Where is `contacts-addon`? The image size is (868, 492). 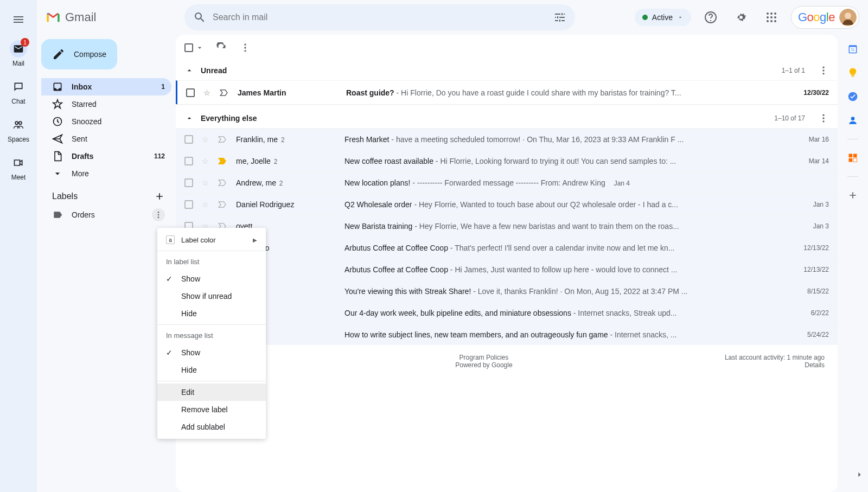
contacts-addon is located at coordinates (853, 120).